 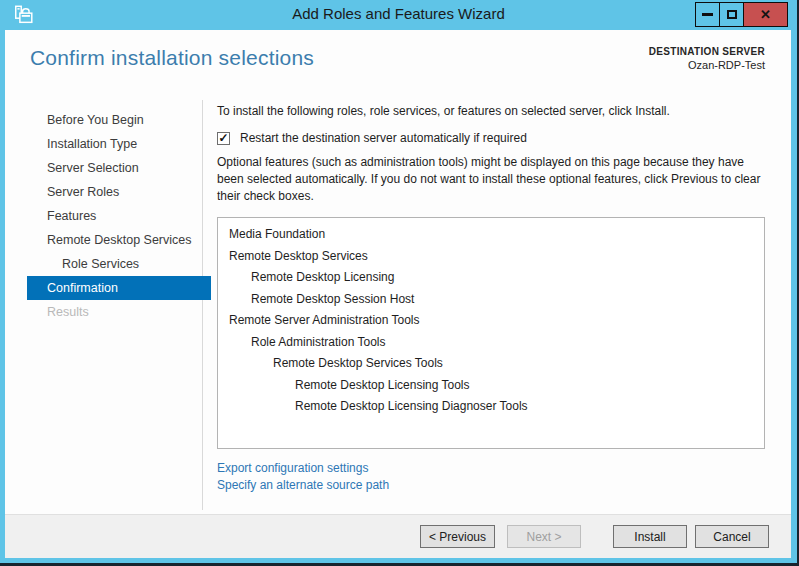 I want to click on maximize-button, so click(x=732, y=14).